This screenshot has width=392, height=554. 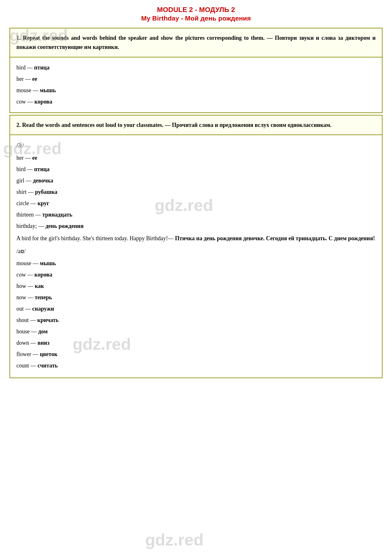 What do you see at coordinates (196, 343) in the screenshot?
I see `ph2-item-8: down — вниз` at bounding box center [196, 343].